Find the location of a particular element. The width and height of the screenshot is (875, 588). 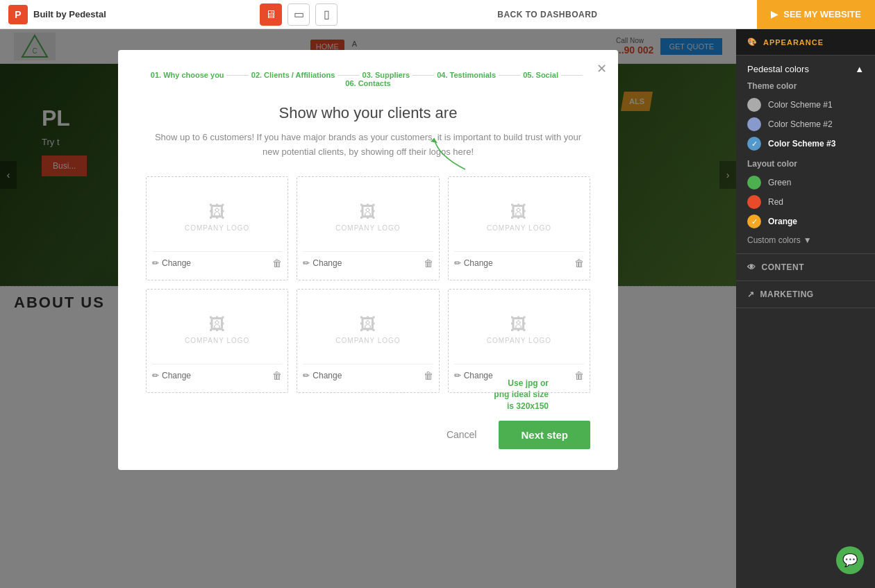

red-swatch is located at coordinates (754, 202).